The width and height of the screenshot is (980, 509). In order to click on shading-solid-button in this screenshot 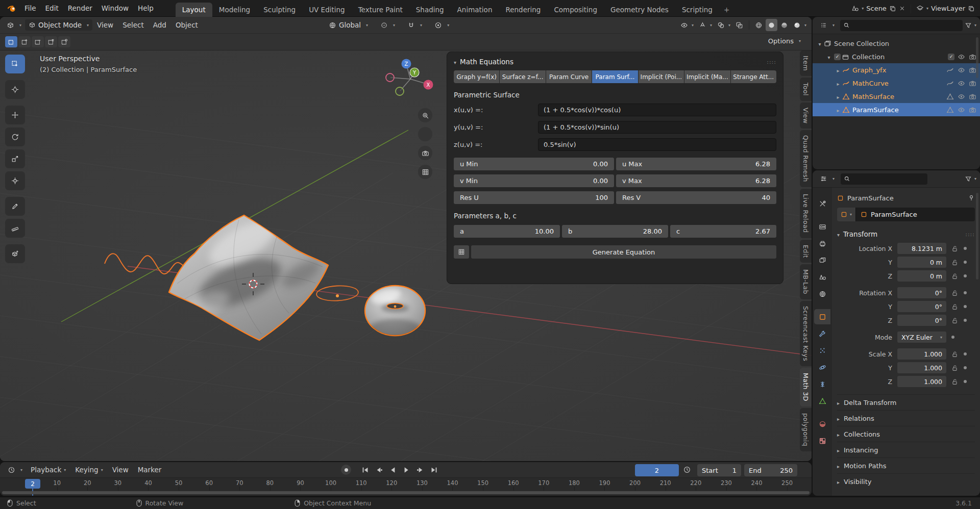, I will do `click(772, 25)`.